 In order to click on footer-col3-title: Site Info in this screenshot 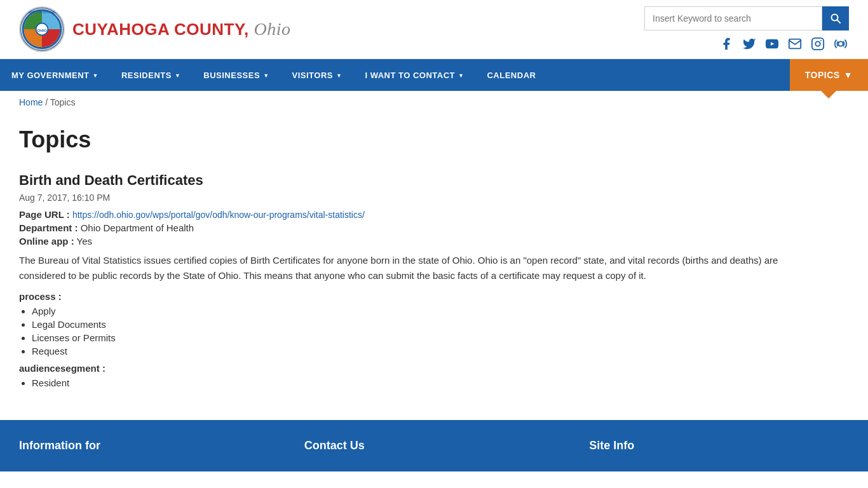, I will do `click(719, 446)`.